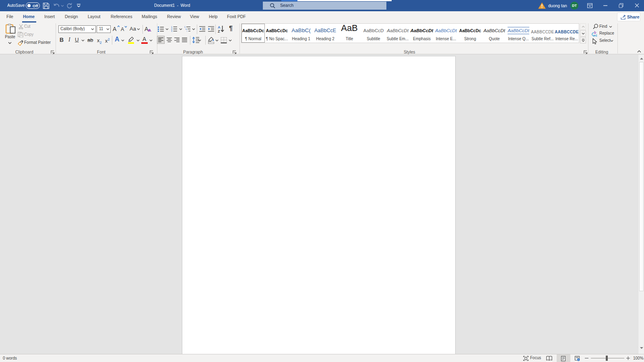  What do you see at coordinates (171, 31) in the screenshot?
I see `svg-text: 3` at bounding box center [171, 31].